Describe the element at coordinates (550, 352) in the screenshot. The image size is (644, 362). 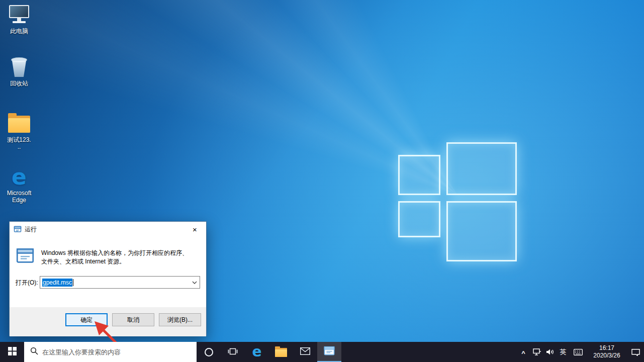
I see `volume-icon` at that location.